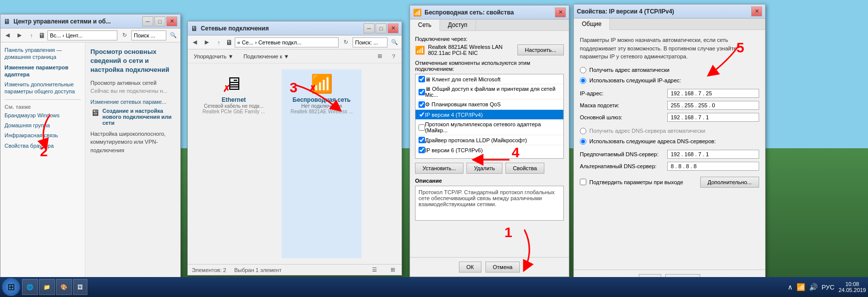 This screenshot has height=297, width=868. What do you see at coordinates (124, 35) in the screenshot?
I see `refresh-button: ↻` at bounding box center [124, 35].